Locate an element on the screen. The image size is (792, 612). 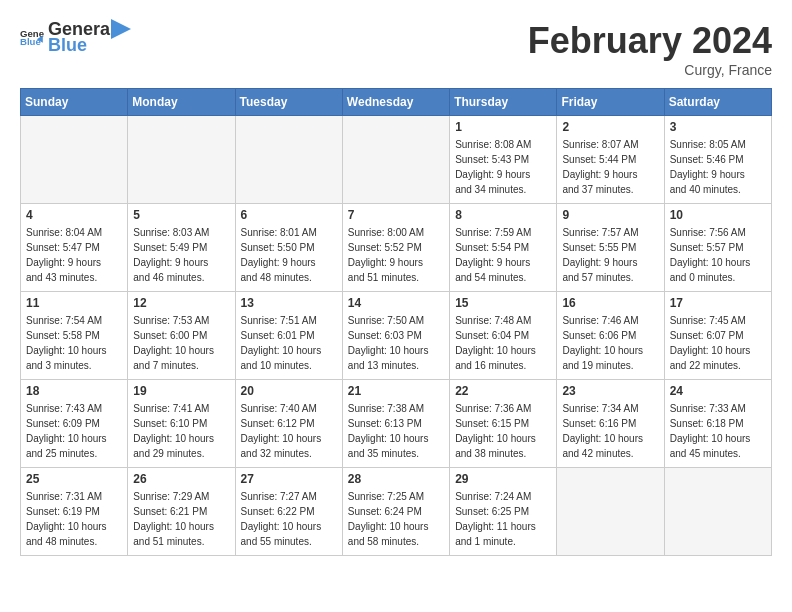
day-number: 12 is located at coordinates (181, 303).